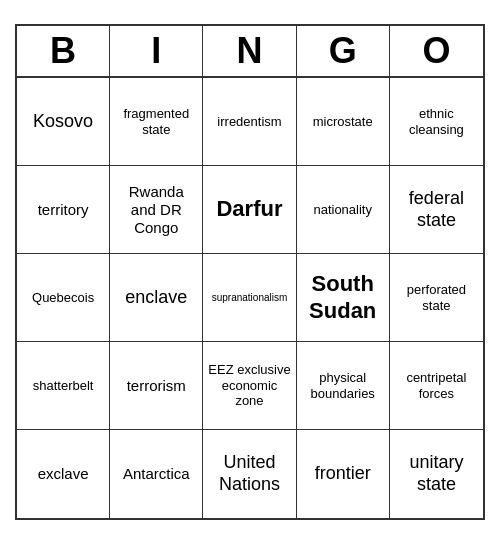  I want to click on header-letter: G, so click(344, 51).